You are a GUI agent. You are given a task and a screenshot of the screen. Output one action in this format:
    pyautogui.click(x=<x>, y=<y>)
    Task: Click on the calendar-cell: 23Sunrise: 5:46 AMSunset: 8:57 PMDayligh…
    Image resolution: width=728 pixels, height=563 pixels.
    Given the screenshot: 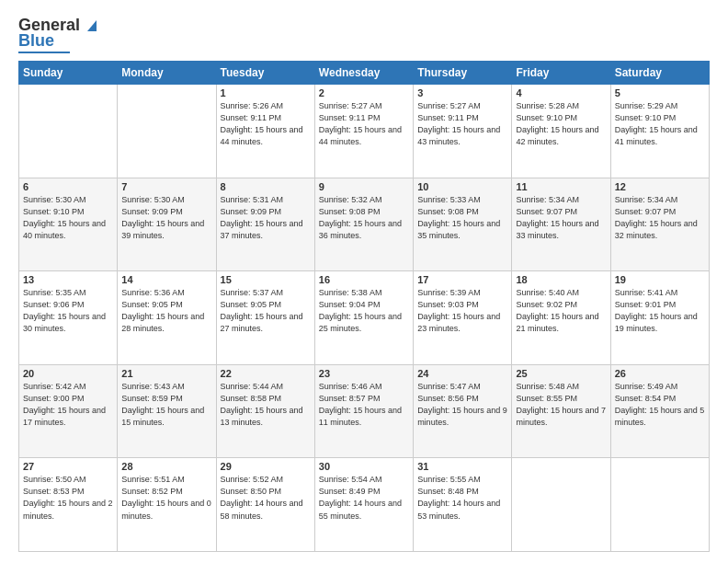 What is the action you would take?
    pyautogui.click(x=364, y=411)
    